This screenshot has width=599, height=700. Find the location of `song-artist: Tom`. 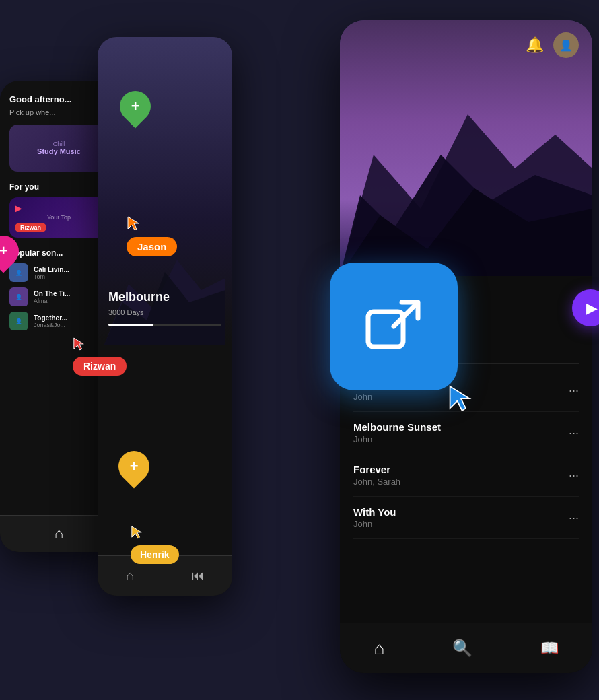

song-artist: Tom is located at coordinates (51, 277).